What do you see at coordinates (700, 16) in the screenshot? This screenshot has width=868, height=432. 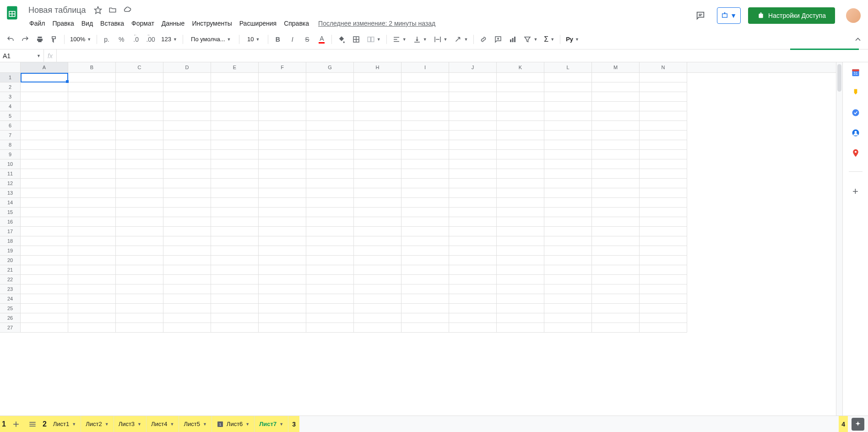 I see `comments-button` at bounding box center [700, 16].